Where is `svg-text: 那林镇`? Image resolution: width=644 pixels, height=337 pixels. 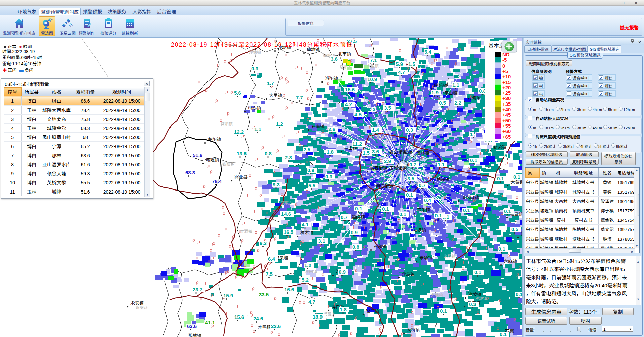
svg-text: 那林镇 is located at coordinates (195, 335).